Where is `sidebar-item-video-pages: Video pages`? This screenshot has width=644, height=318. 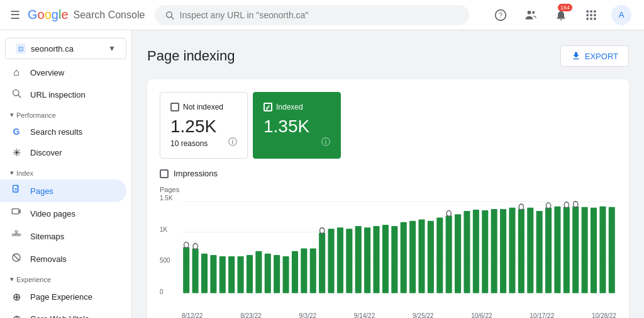 sidebar-item-video-pages: Video pages is located at coordinates (63, 213).